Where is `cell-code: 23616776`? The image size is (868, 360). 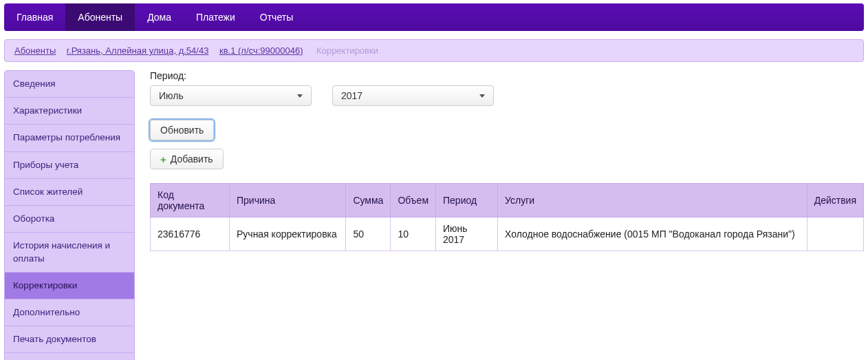
cell-code: 23616776 is located at coordinates (190, 234).